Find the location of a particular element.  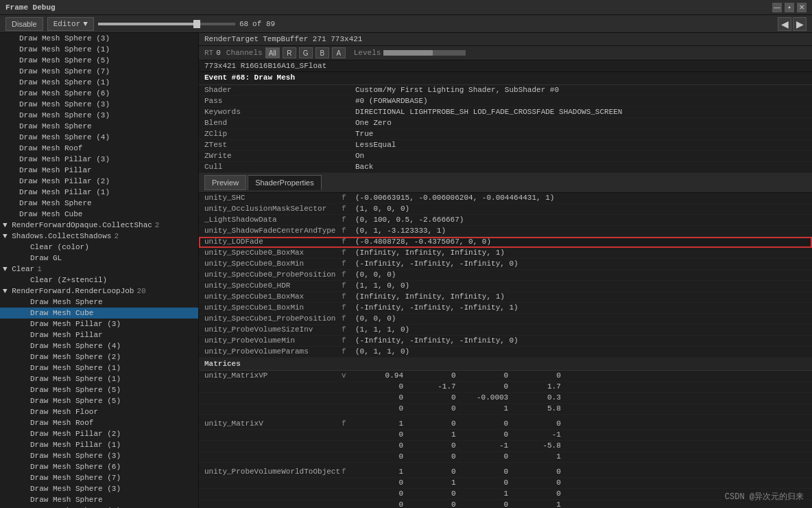

tree-item: ▼ RenderForwardOpaque.CollectShac2 is located at coordinates (99, 225).